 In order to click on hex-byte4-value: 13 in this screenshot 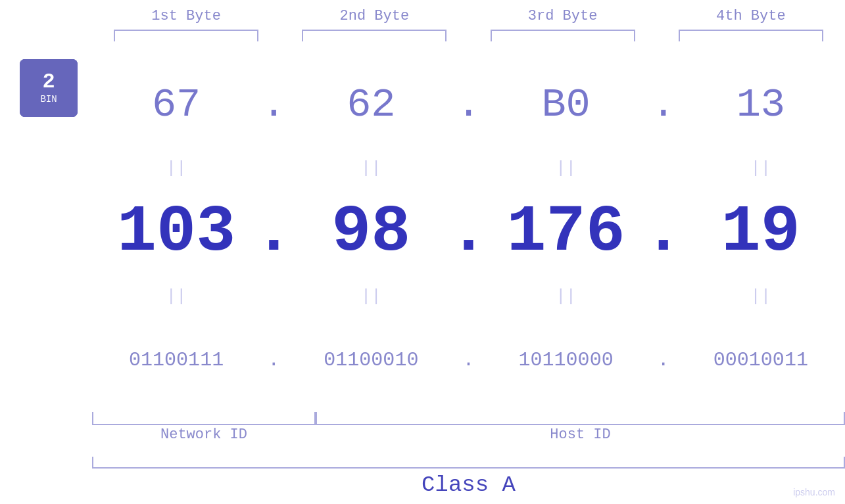, I will do `click(761, 105)`.